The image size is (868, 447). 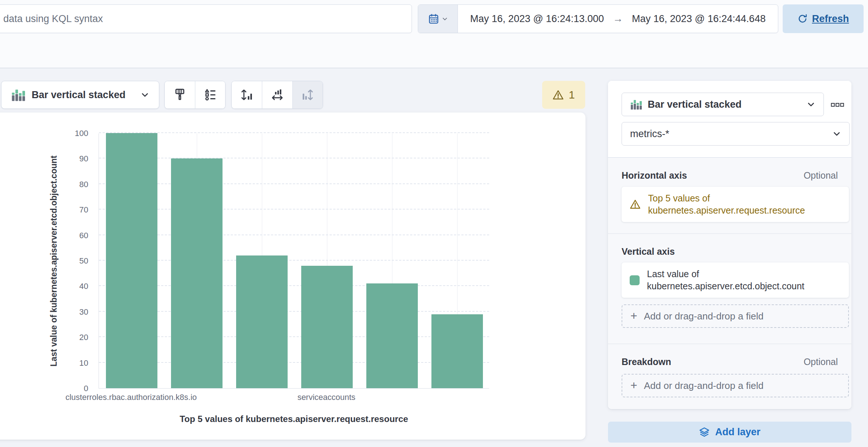 I want to click on y-tick-label: 40, so click(x=84, y=286).